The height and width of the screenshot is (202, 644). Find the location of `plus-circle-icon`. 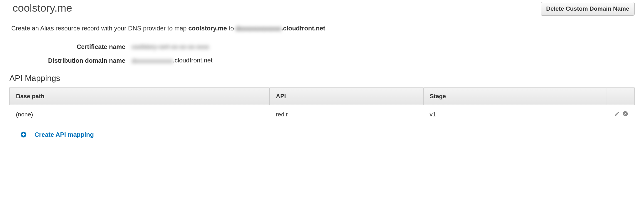

plus-circle-icon is located at coordinates (24, 135).